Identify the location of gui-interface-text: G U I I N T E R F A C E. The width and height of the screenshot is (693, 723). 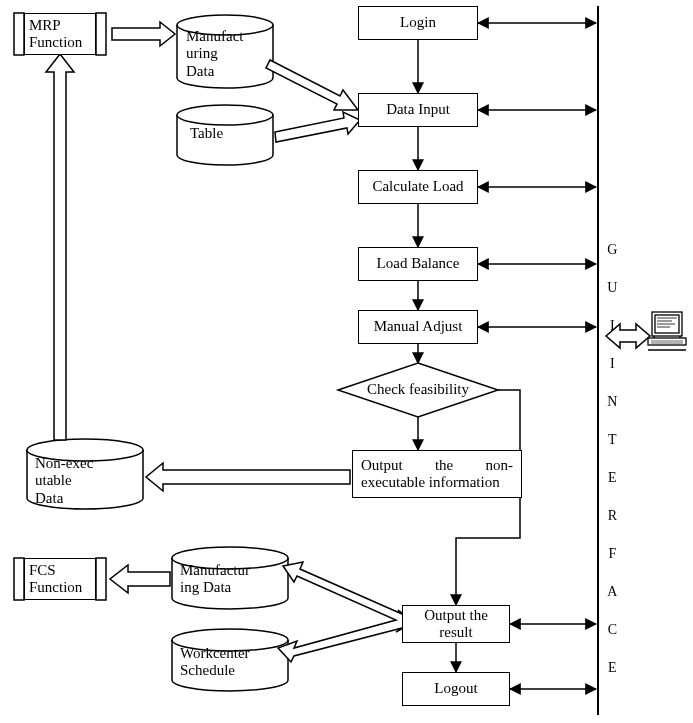
(612, 460).